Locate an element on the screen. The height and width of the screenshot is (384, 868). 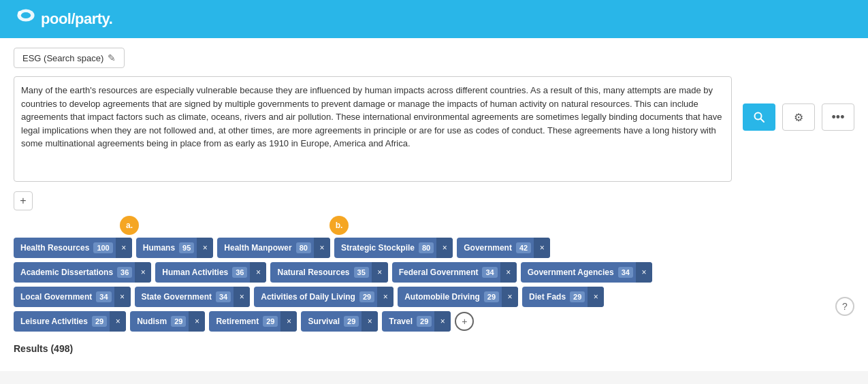
actions-panel: ⚙ ••• is located at coordinates (799, 103).